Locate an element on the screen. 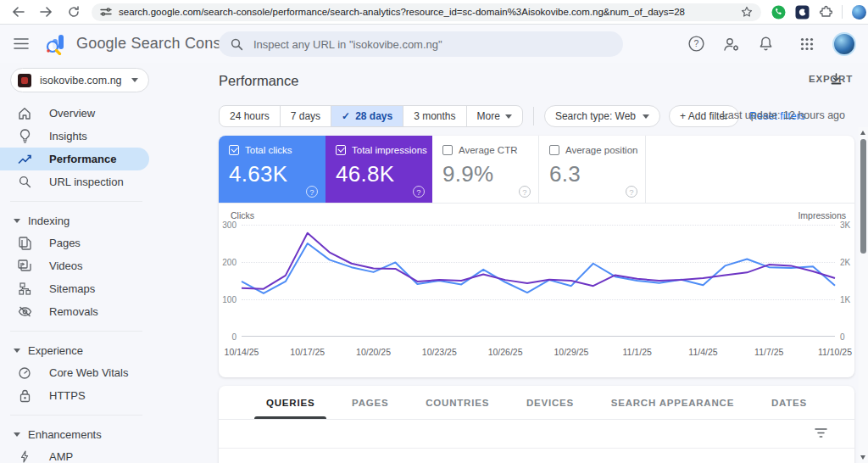 This screenshot has width=868, height=463. sitemap-tree-icon is located at coordinates (25, 288).